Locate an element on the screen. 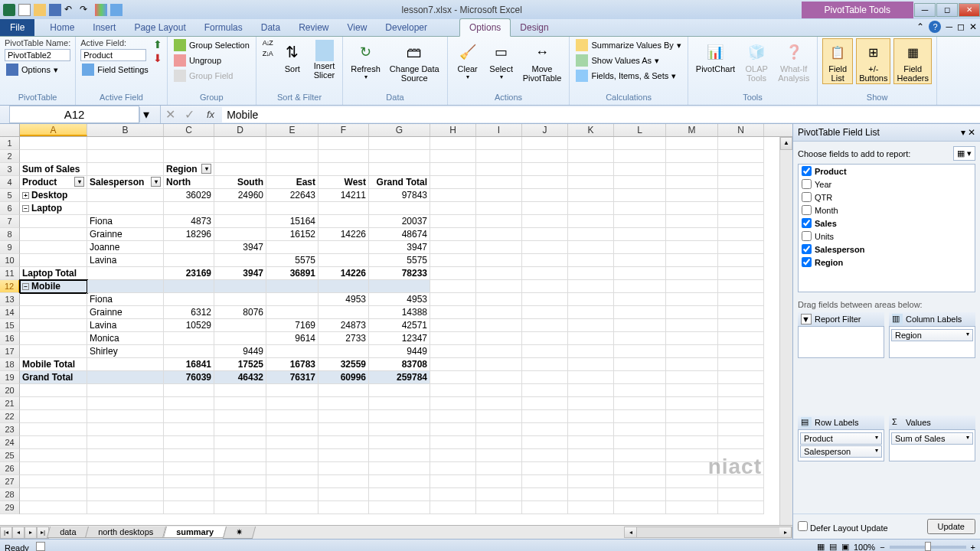 Image resolution: width=980 pixels, height=551 pixels. rowhdr-19: 19 is located at coordinates (10, 378).